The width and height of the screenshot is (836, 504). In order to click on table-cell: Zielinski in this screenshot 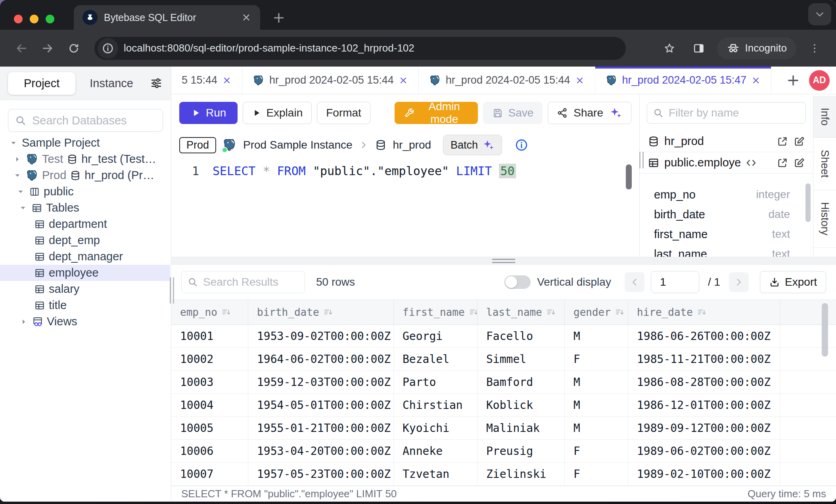, I will do `click(521, 474)`.